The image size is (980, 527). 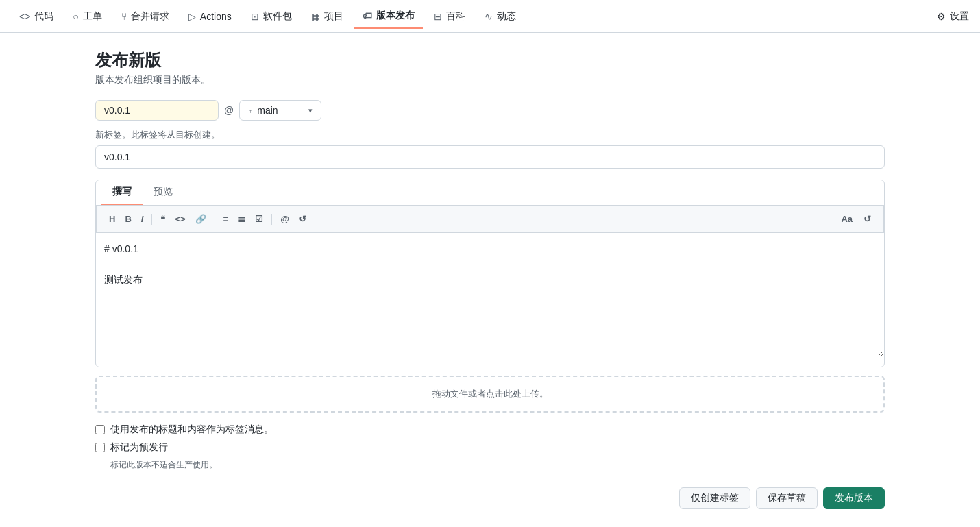 What do you see at coordinates (942, 16) in the screenshot?
I see `settings-icon: ⚙` at bounding box center [942, 16].